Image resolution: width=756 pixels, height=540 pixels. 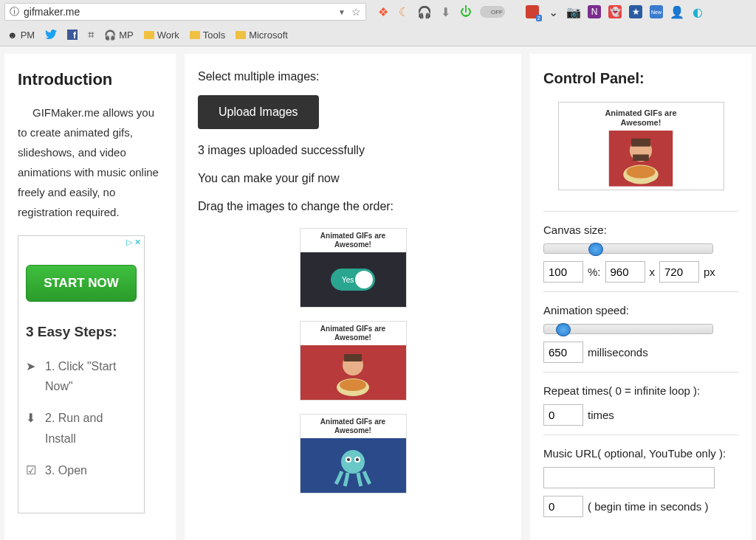 What do you see at coordinates (179, 12) in the screenshot?
I see `url-text: gifmaker.me` at bounding box center [179, 12].